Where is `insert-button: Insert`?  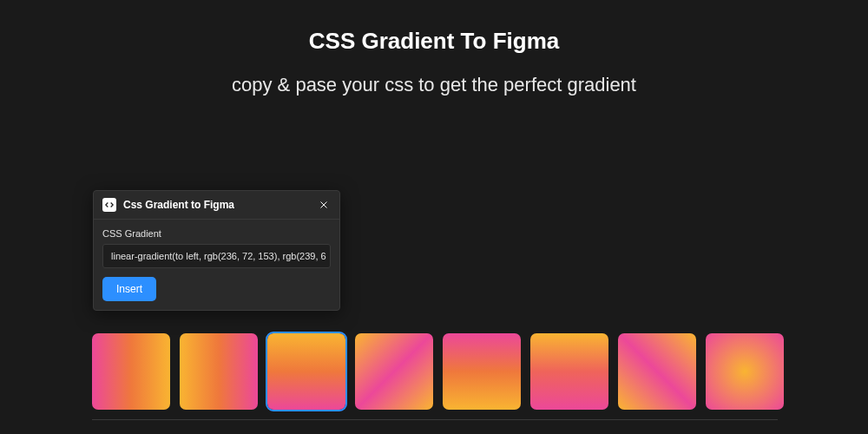 insert-button: Insert is located at coordinates (129, 289).